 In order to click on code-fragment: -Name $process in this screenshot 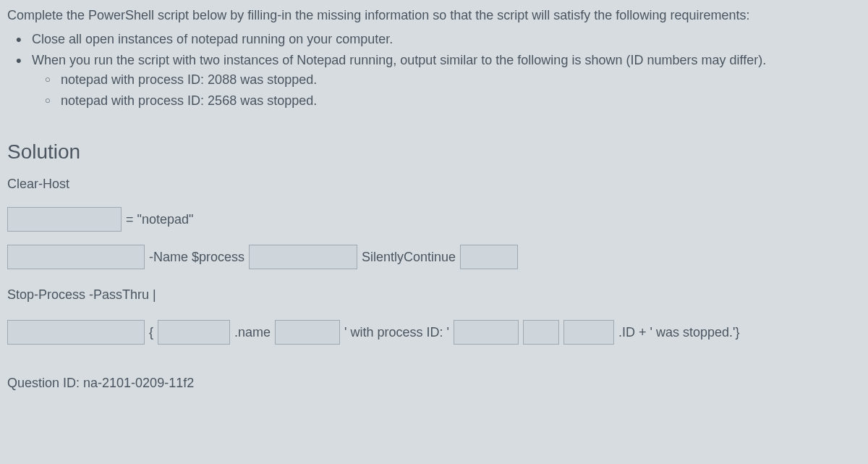, I will do `click(197, 257)`.